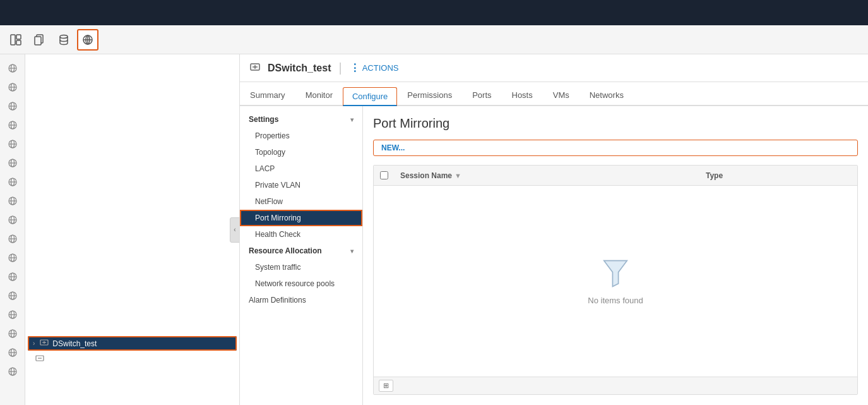  Describe the element at coordinates (301, 152) in the screenshot. I see `menu-topology: Topology` at that location.